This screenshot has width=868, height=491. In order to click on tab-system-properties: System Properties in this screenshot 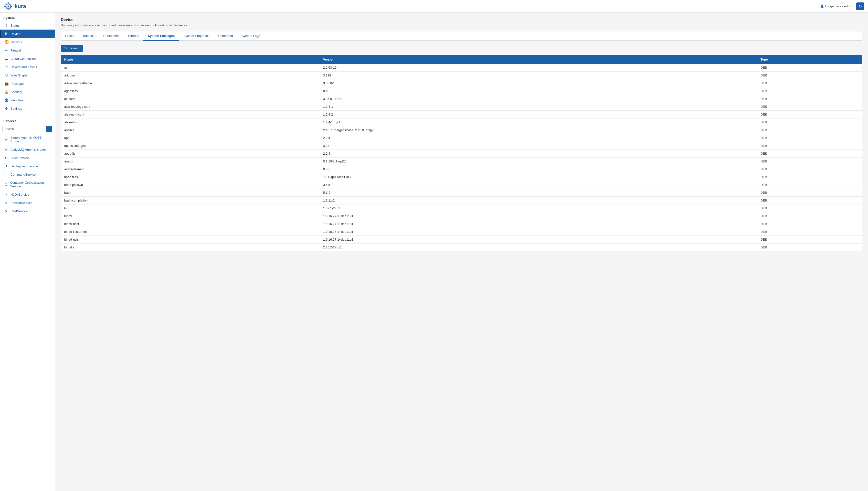, I will do `click(196, 36)`.